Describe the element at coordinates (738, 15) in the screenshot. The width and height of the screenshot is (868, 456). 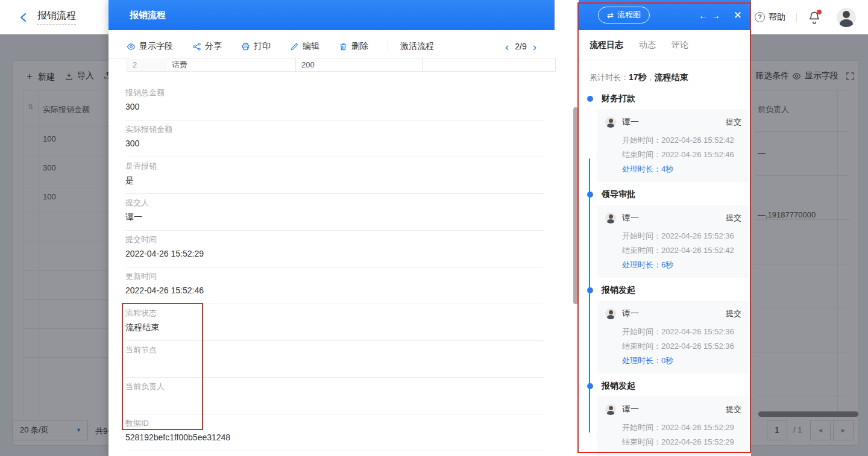
I see `close-icon: ✕` at that location.